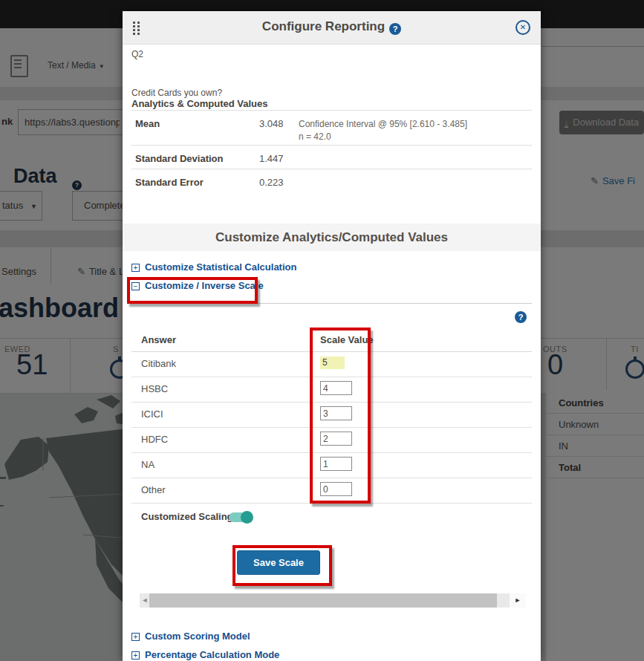  Describe the element at coordinates (191, 636) in the screenshot. I see `custom-scoring-model-link: +Custom Scoring Model` at that location.